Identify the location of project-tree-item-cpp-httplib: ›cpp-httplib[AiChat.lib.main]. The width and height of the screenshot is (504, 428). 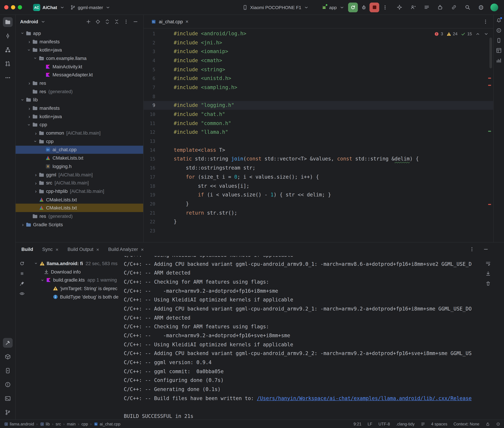
(79, 191).